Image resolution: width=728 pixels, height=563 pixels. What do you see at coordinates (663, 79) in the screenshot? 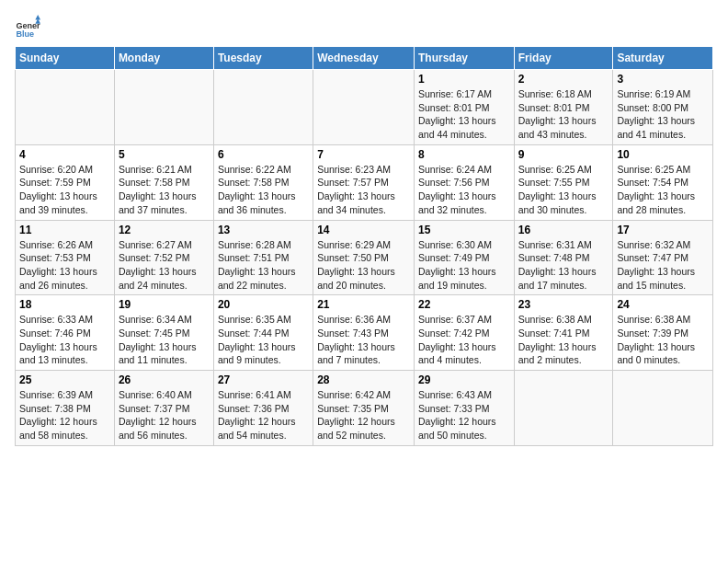
I see `cell-date: 3` at bounding box center [663, 79].